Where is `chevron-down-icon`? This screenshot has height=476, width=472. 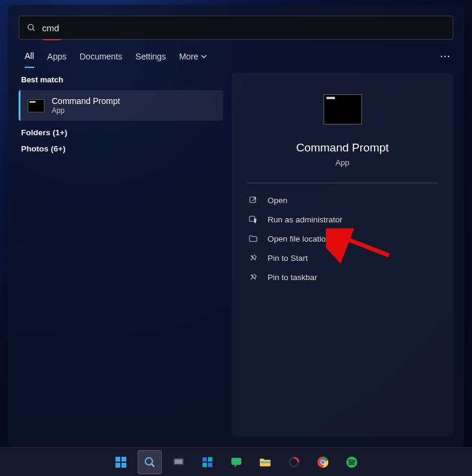
chevron-down-icon is located at coordinates (204, 56).